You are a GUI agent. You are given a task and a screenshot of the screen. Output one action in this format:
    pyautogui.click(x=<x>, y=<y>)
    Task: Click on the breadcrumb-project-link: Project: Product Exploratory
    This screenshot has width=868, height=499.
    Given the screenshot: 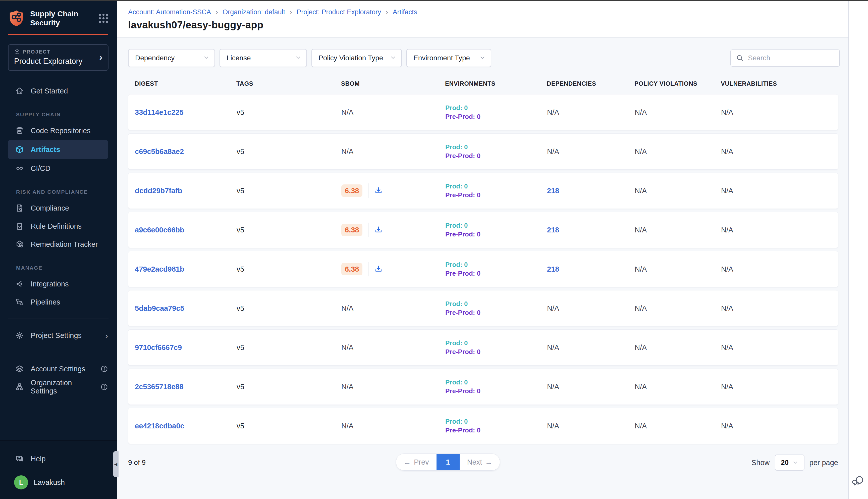 What is the action you would take?
    pyautogui.click(x=339, y=12)
    